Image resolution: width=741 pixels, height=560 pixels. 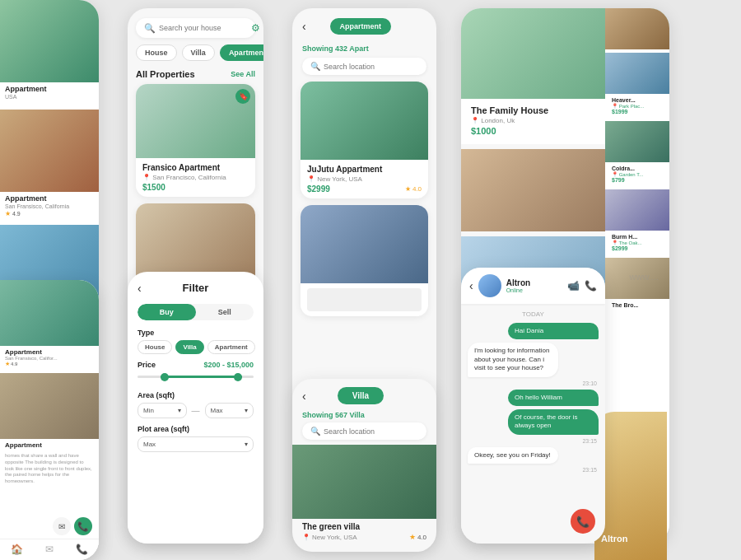 I want to click on nav-home-bl: 🏠, so click(x=16, y=549).